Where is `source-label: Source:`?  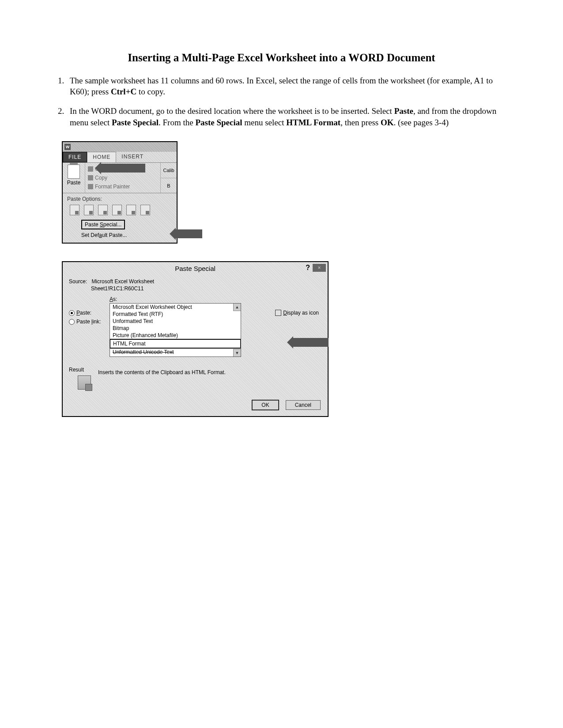
source-label: Source: is located at coordinates (78, 281).